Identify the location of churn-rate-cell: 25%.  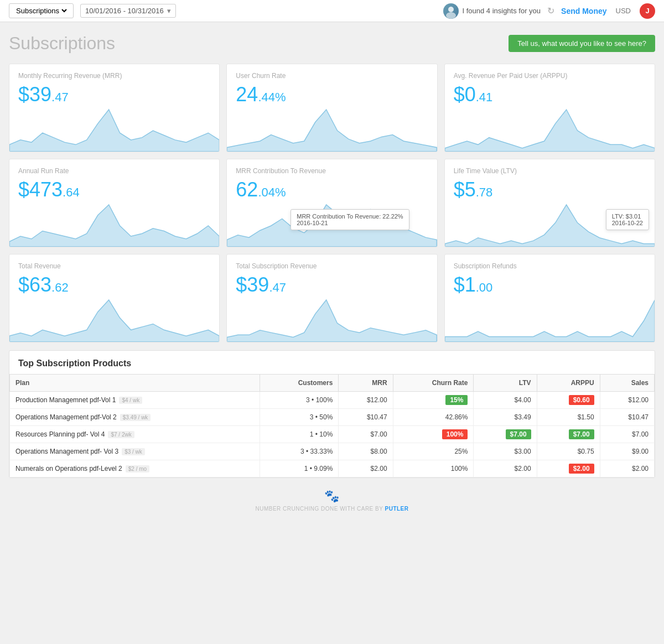
(433, 451).